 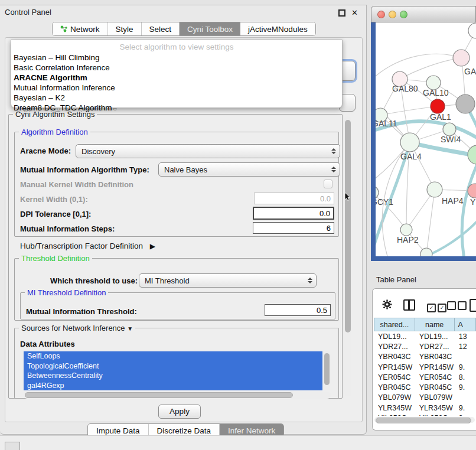 I want to click on mi-threshold-label: Mutual Information Threshold:, so click(x=81, y=312).